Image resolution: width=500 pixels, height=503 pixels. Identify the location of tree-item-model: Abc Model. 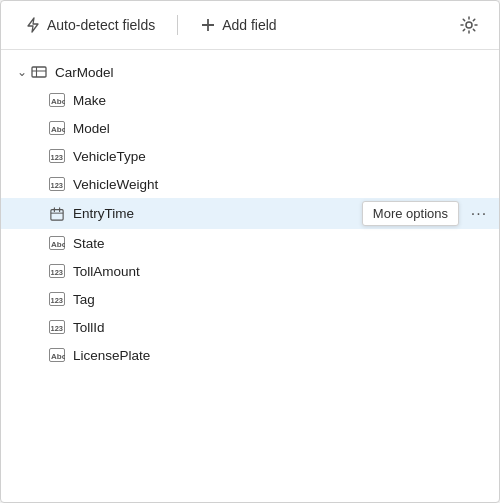
(250, 128).